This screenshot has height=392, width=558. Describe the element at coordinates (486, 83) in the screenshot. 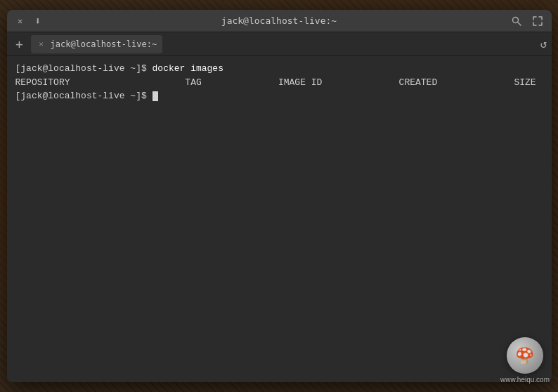

I see `col-size: SIZE` at that location.